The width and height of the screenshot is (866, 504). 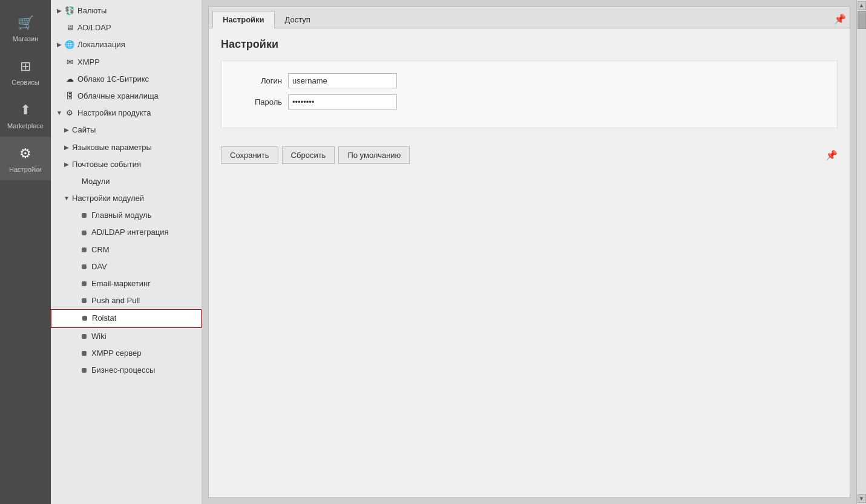 What do you see at coordinates (298, 19) in the screenshot?
I see `tab-access: Доступ` at bounding box center [298, 19].